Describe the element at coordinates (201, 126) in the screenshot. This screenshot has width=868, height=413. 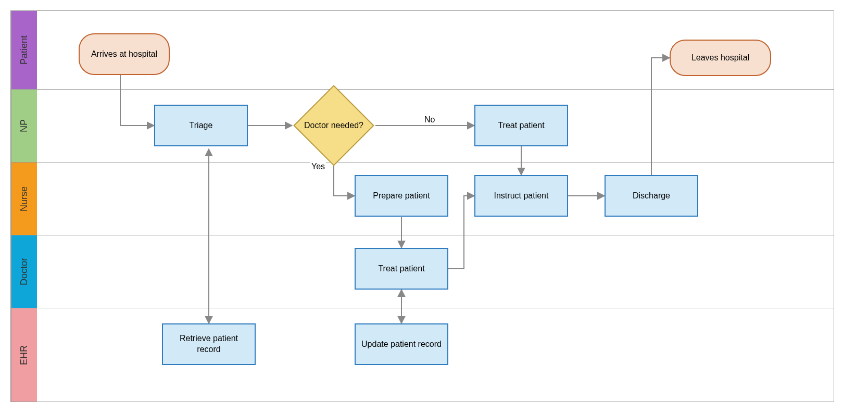
I see `node-triage: Triage` at that location.